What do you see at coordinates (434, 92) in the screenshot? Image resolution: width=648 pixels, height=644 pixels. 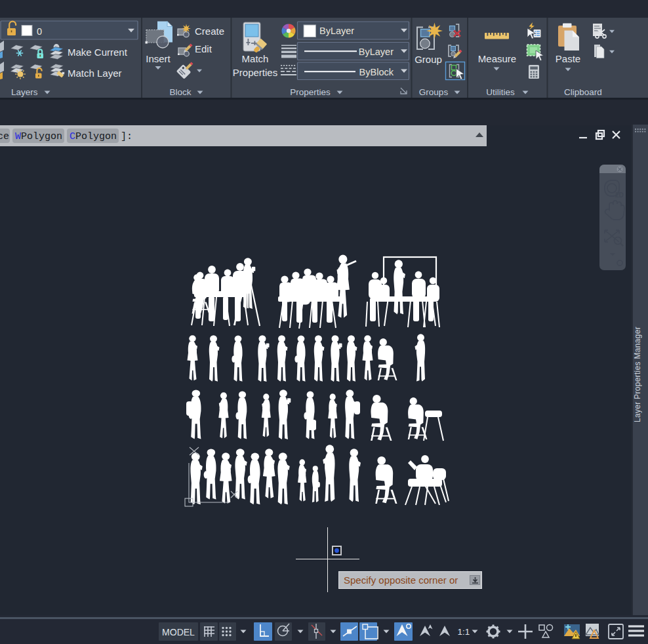 I see `svg-text: Groups` at bounding box center [434, 92].